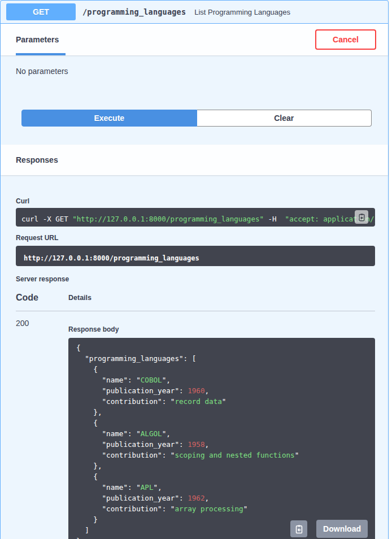 Image resolution: width=392 pixels, height=539 pixels. What do you see at coordinates (195, 201) in the screenshot?
I see `curl-label: Curl` at bounding box center [195, 201].